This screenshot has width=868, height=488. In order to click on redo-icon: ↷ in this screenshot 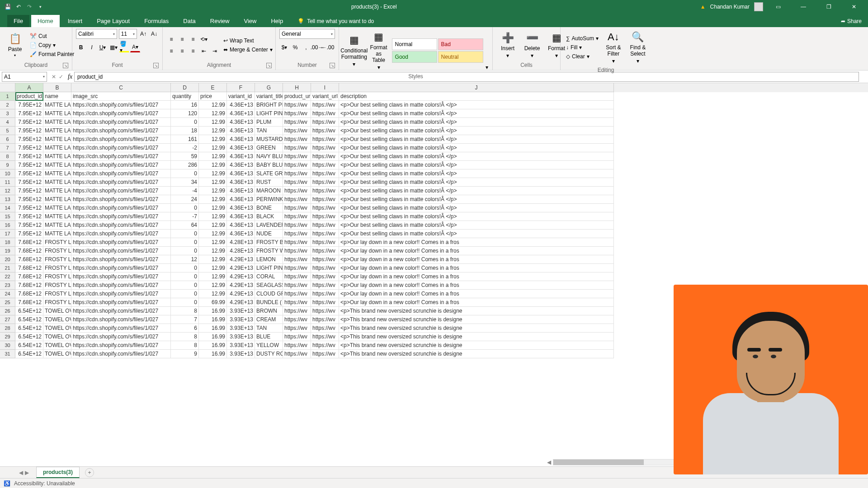, I will do `click(29, 7)`.